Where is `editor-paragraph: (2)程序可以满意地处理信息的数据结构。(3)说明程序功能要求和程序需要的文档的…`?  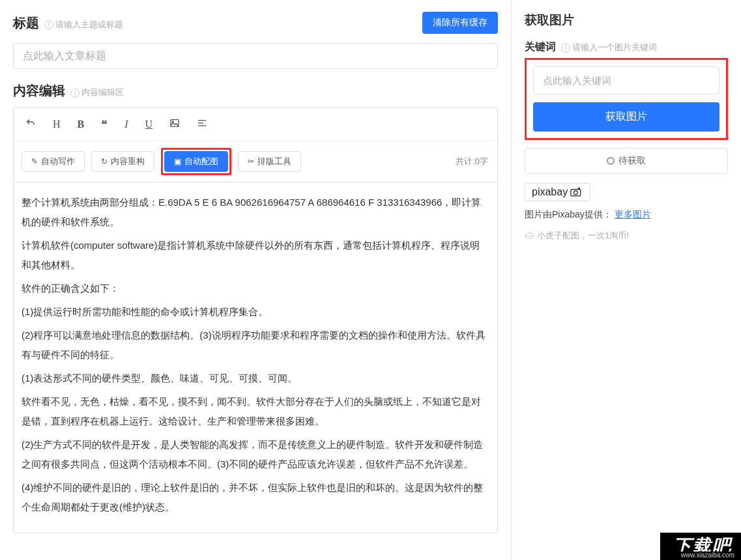
editor-paragraph: (2)程序可以满意地处理信息的数据结构。(3)说明程序功能要求和程序需要的文档的… is located at coordinates (255, 345).